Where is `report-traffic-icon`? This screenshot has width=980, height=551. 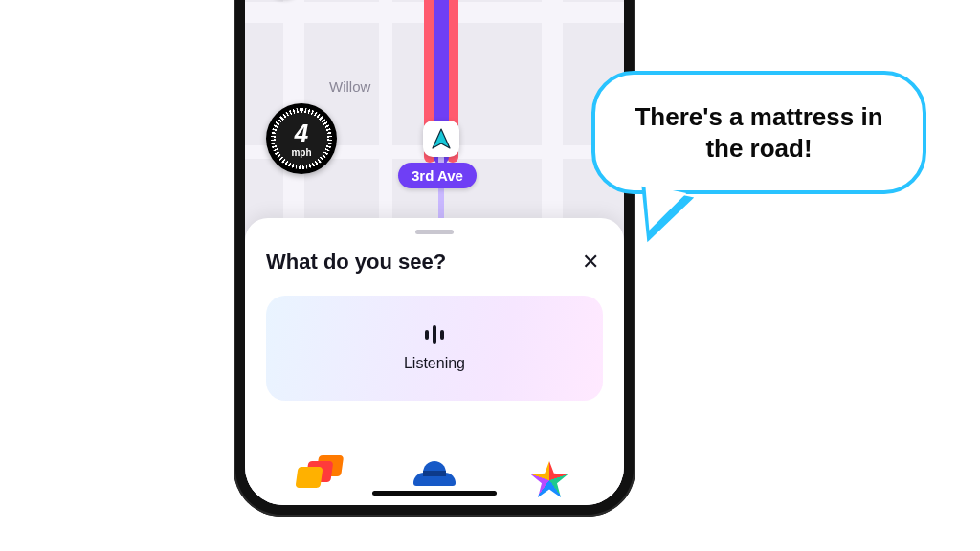 report-traffic-icon is located at coordinates (320, 476).